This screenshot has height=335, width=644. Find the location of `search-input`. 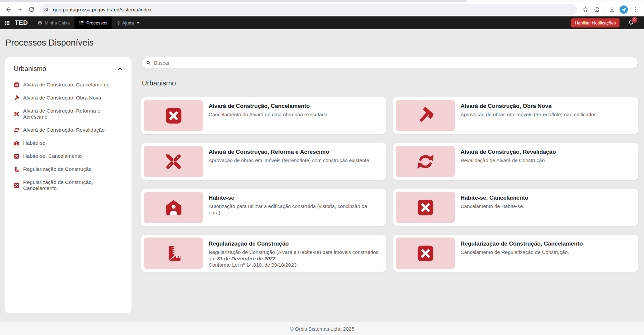

search-input is located at coordinates (394, 63).